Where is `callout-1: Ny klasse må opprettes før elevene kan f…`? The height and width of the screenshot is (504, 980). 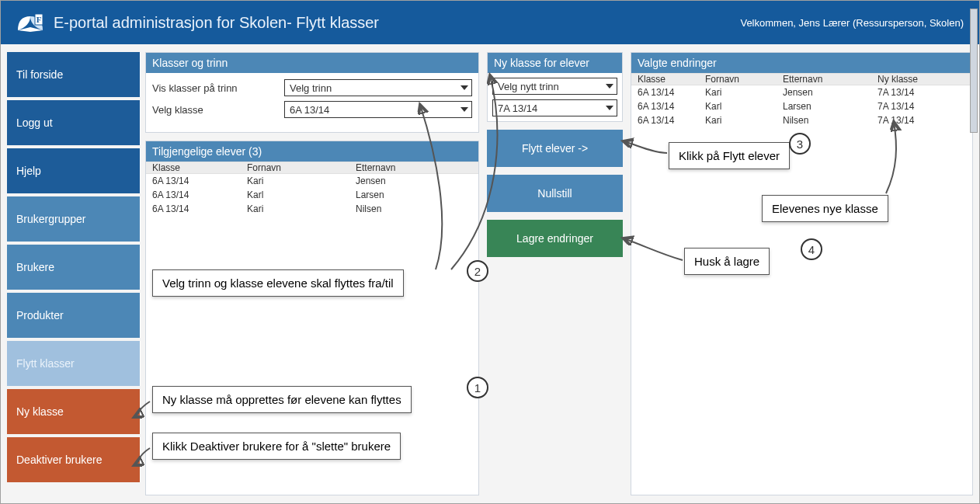
callout-1: Ny klasse må opprettes før elevene kan f… is located at coordinates (282, 399).